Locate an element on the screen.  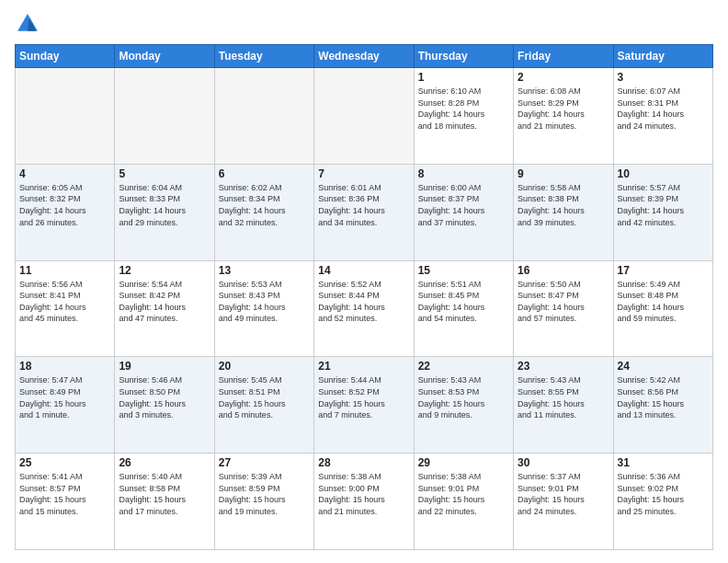
day-number: 23 is located at coordinates (563, 366).